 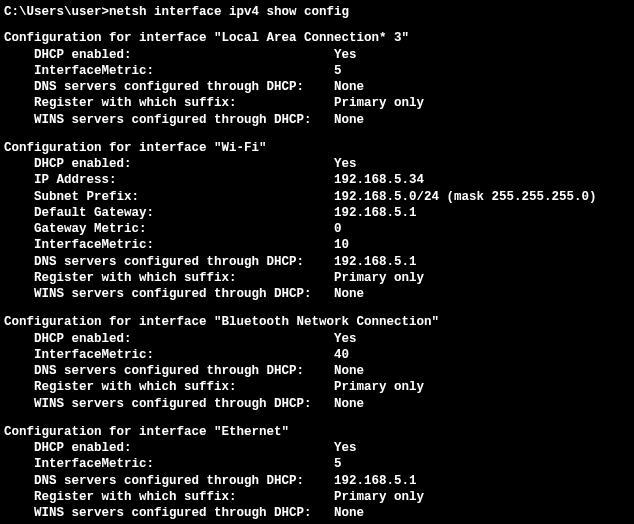 I want to click on config-row: Gateway Metric:0, so click(x=317, y=229).